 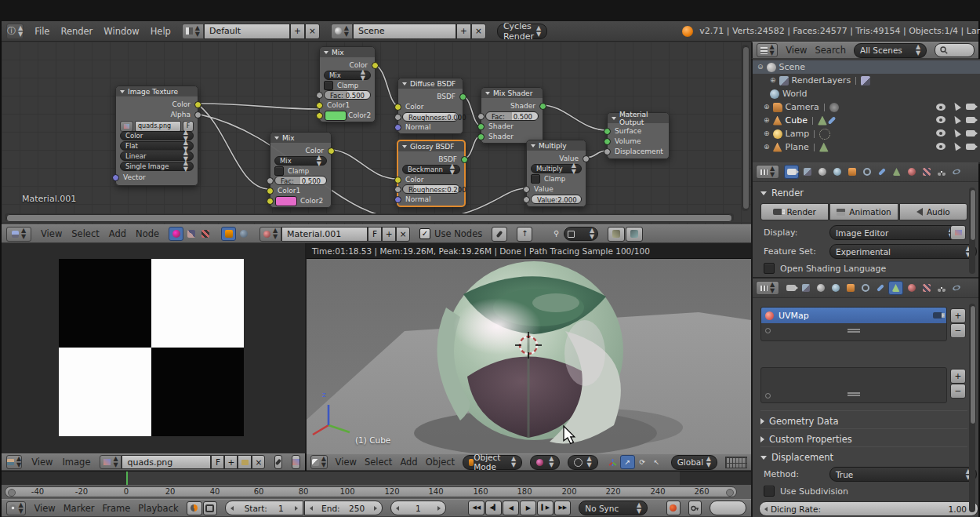 I want to click on editor-type-selector-info: ⓘ ▲▼, so click(x=15, y=31).